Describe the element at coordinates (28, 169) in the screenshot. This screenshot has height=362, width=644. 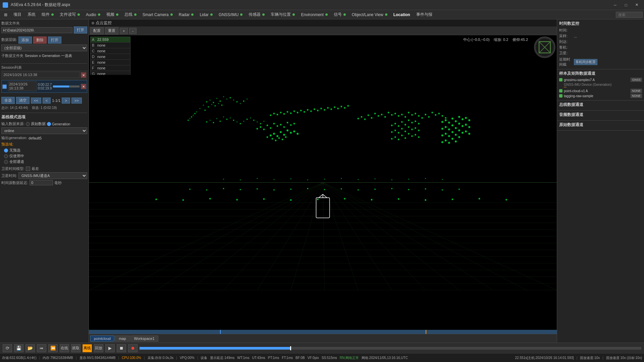
I see `satellite-model-checkbox` at that location.